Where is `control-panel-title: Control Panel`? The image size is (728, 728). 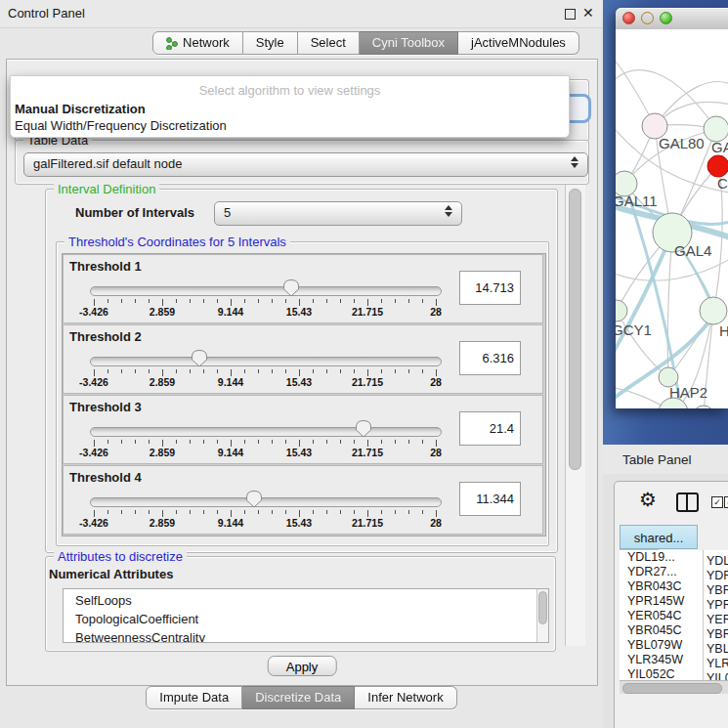 control-panel-title: Control Panel is located at coordinates (47, 14).